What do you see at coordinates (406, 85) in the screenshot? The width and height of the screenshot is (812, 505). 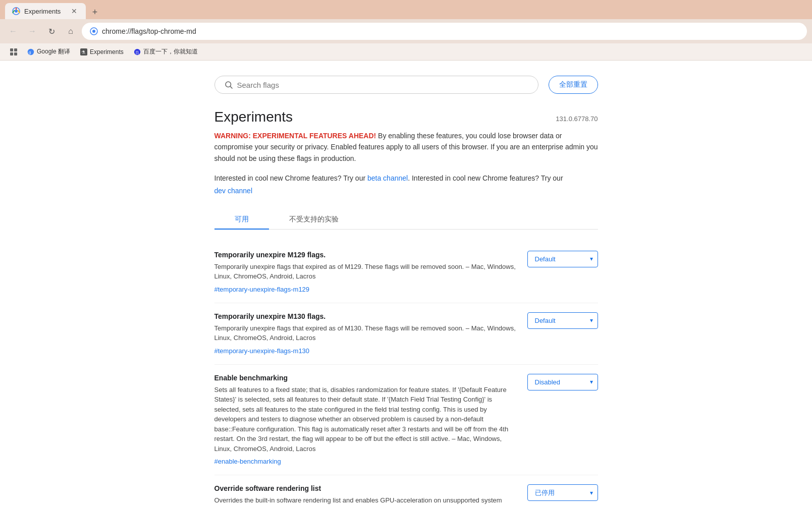 I see `search-container: 全部重置` at bounding box center [406, 85].